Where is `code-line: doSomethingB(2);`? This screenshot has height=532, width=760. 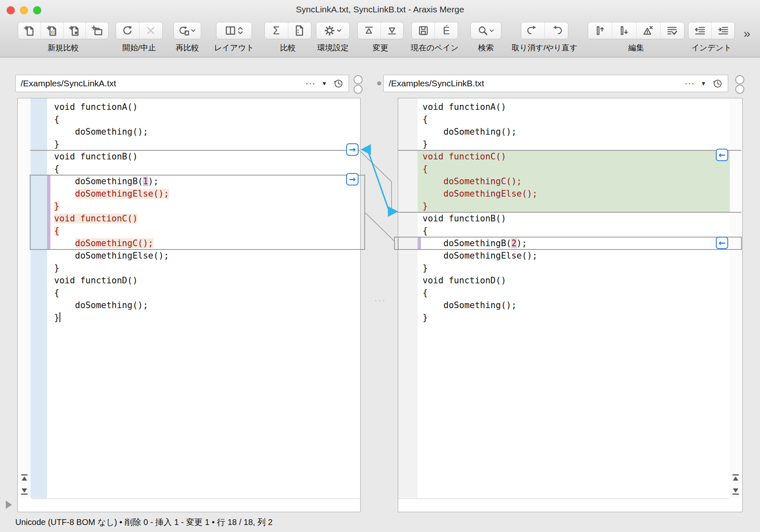 code-line: doSomethingB(2); is located at coordinates (574, 243).